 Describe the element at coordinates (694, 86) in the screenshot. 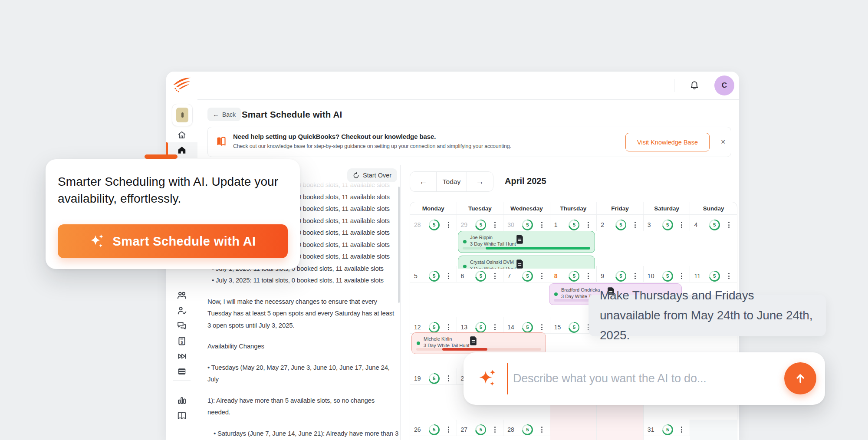

I see `notifications-bell-icon` at that location.